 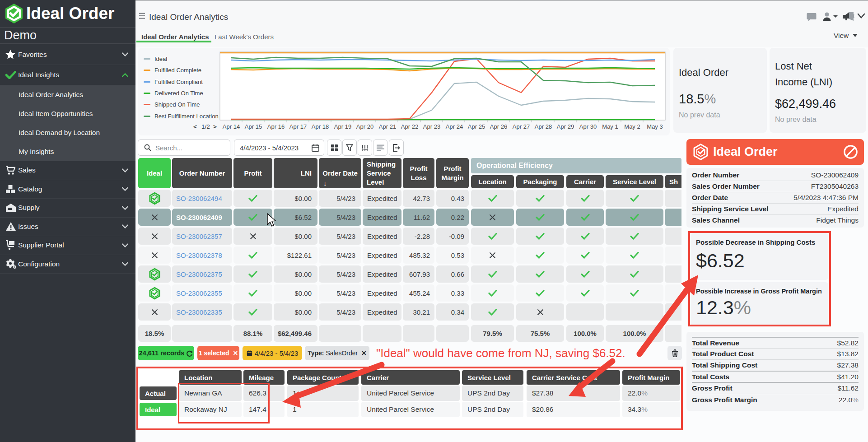 I want to click on svg-text: Apr 30, so click(x=588, y=126).